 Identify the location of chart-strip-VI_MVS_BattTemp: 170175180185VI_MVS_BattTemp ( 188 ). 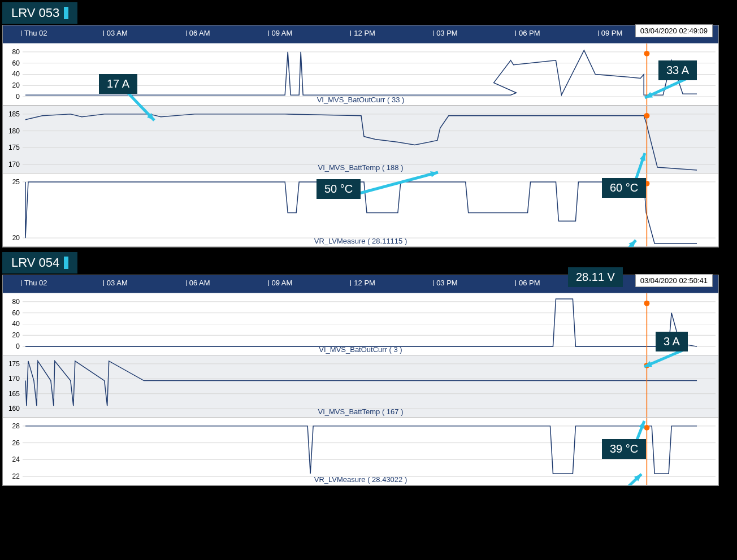
(361, 140).